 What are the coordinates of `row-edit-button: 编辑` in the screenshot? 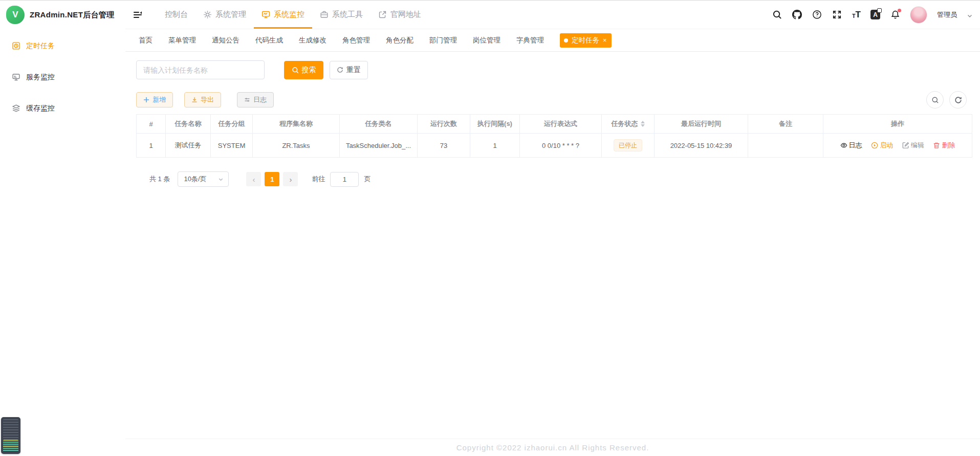 It's located at (913, 145).